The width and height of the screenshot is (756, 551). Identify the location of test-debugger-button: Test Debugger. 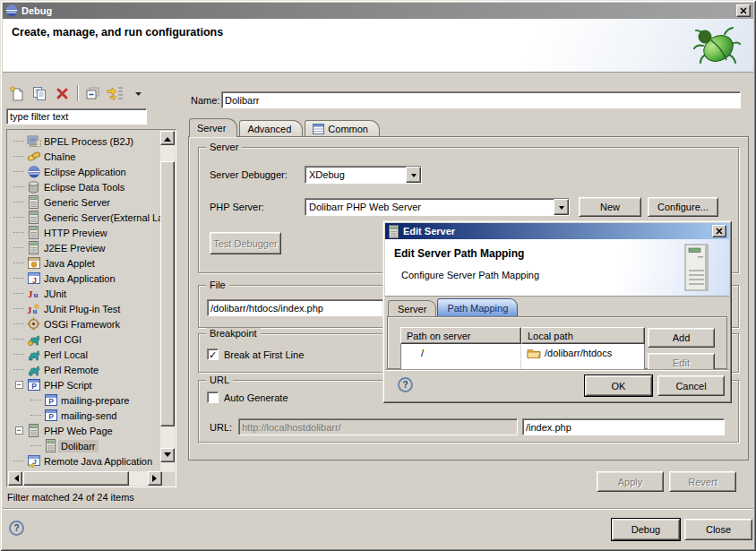
(245, 244).